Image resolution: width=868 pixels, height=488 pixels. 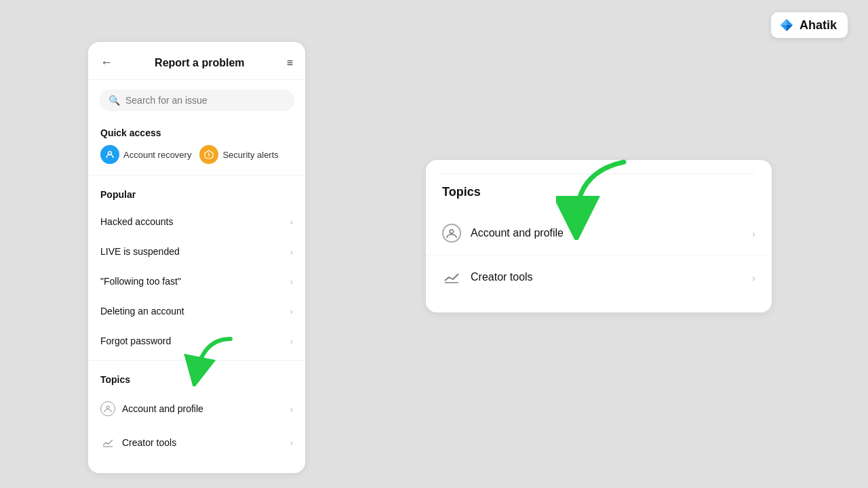 What do you see at coordinates (138, 443) in the screenshot?
I see `list-item-left: Creator tools` at bounding box center [138, 443].